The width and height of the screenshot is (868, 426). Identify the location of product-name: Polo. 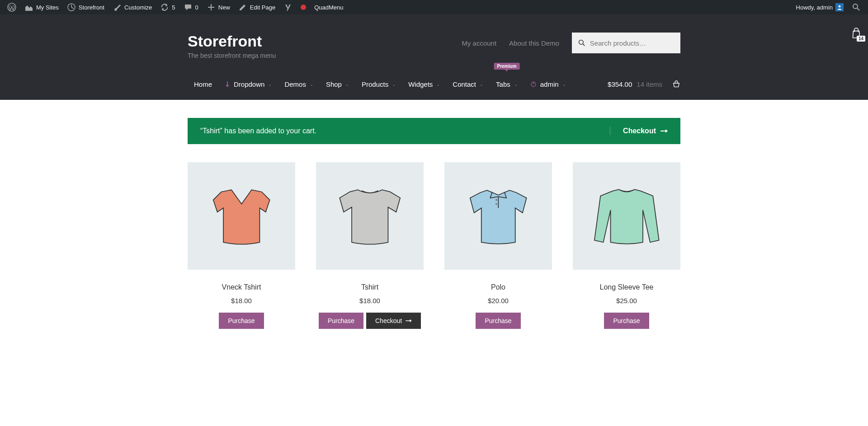
(498, 287).